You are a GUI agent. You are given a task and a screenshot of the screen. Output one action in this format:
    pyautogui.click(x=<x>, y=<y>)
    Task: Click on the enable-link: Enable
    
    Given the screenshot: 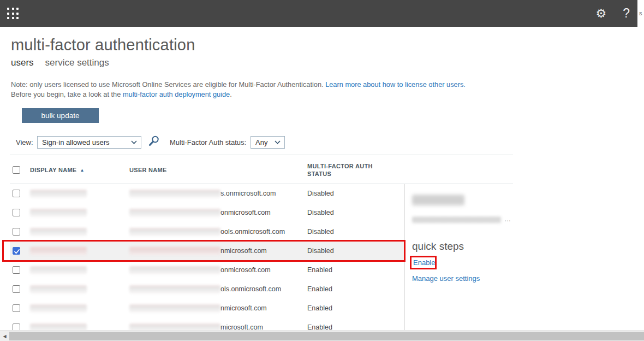 What is the action you would take?
    pyautogui.click(x=424, y=262)
    